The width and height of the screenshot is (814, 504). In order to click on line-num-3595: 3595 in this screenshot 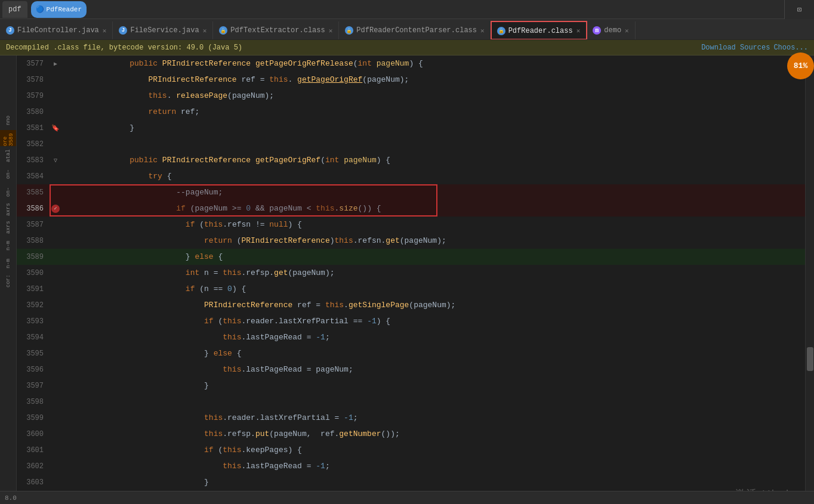, I will do `click(33, 354)`.